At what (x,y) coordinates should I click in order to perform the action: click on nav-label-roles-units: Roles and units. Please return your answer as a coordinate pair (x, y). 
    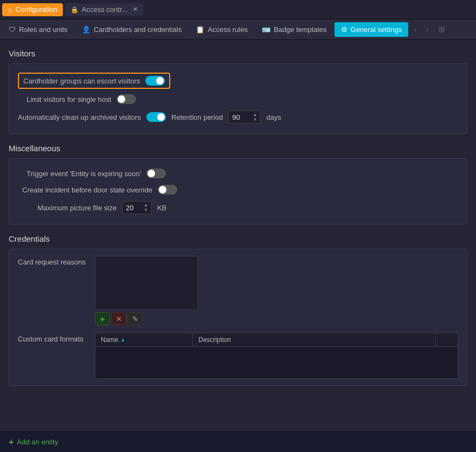
    Looking at the image, I should click on (43, 29).